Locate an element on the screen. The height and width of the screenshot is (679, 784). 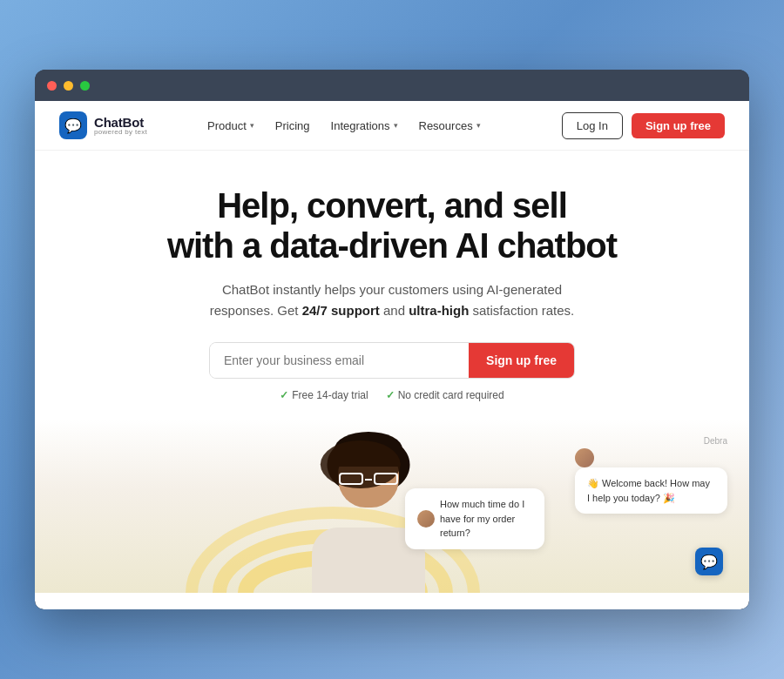
user-avatar-small is located at coordinates (426, 519).